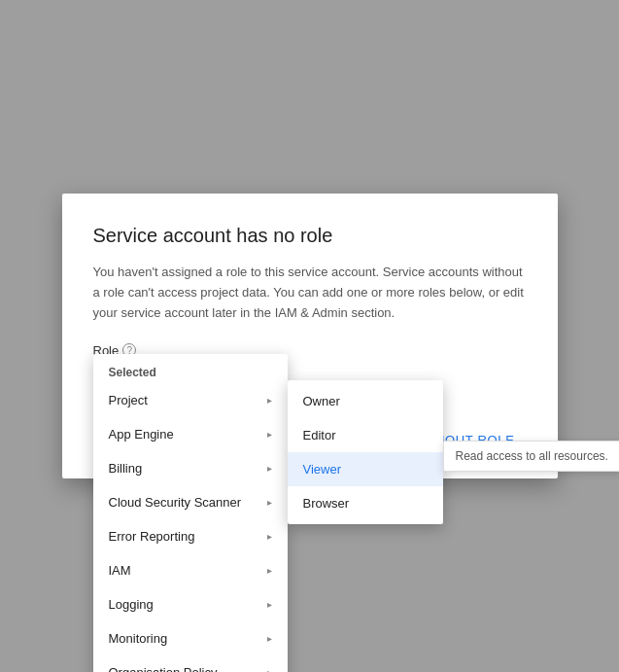  What do you see at coordinates (190, 469) in the screenshot?
I see `dropdown-item-billing: Billing ▸` at bounding box center [190, 469].